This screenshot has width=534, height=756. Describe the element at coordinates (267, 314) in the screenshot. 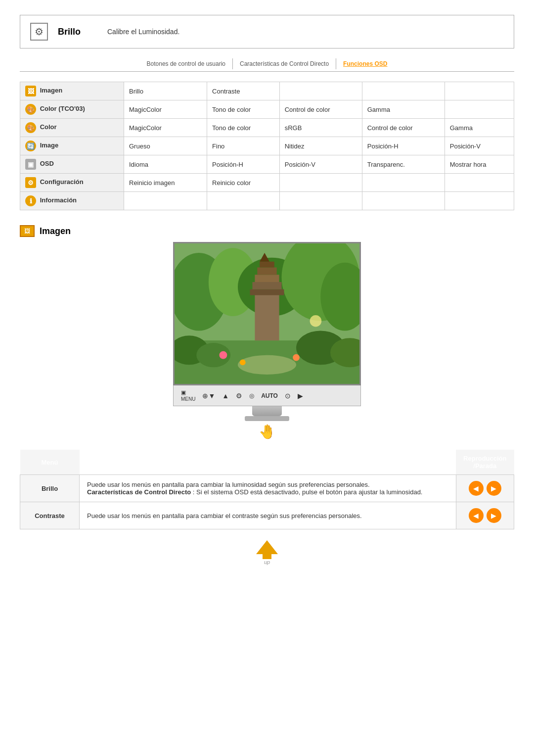

I see `monitor-screen-inner` at that location.